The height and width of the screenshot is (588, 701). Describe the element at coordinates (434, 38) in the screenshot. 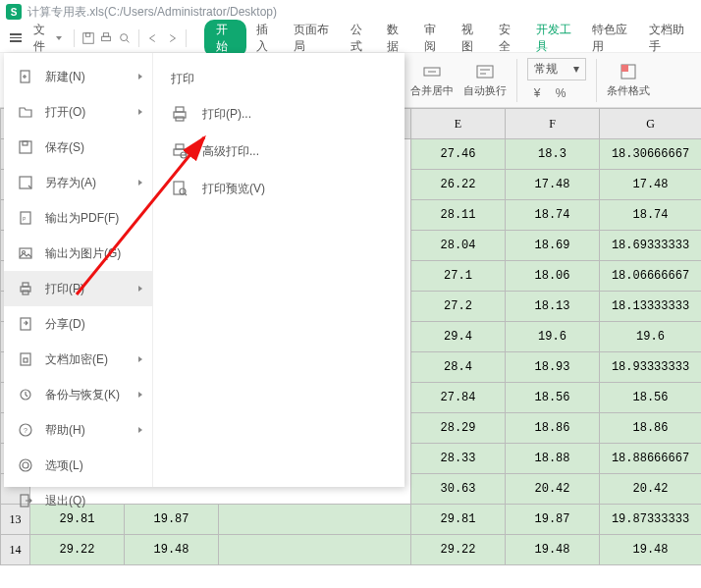

I see `tab-review: 审阅` at that location.